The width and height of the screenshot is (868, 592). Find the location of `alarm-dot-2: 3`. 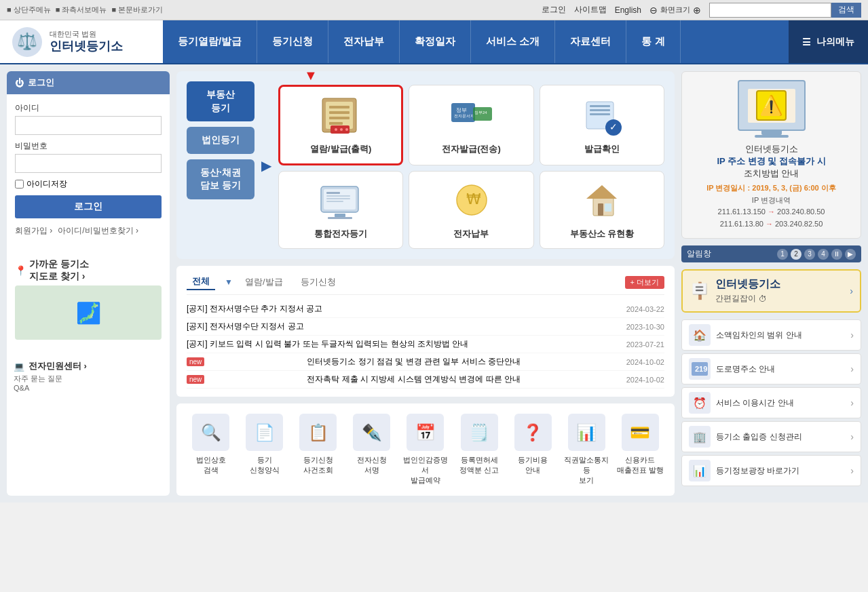

alarm-dot-2: 3 is located at coordinates (810, 254).